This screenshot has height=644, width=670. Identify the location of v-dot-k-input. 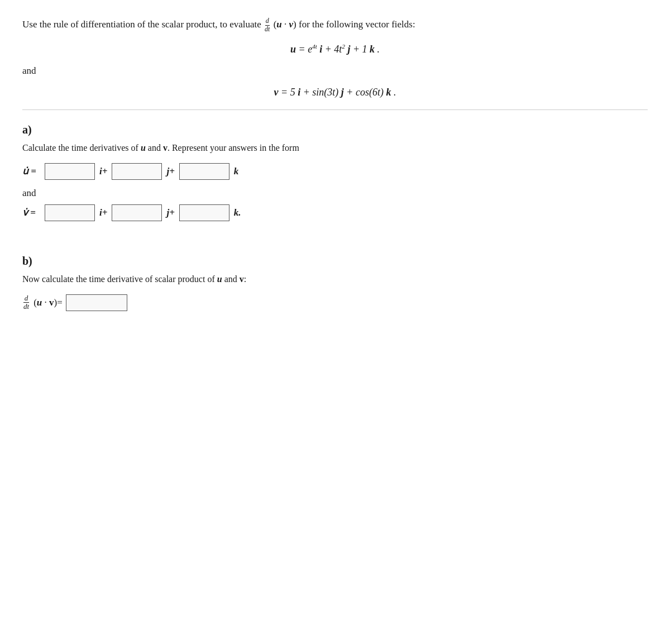
(204, 213).